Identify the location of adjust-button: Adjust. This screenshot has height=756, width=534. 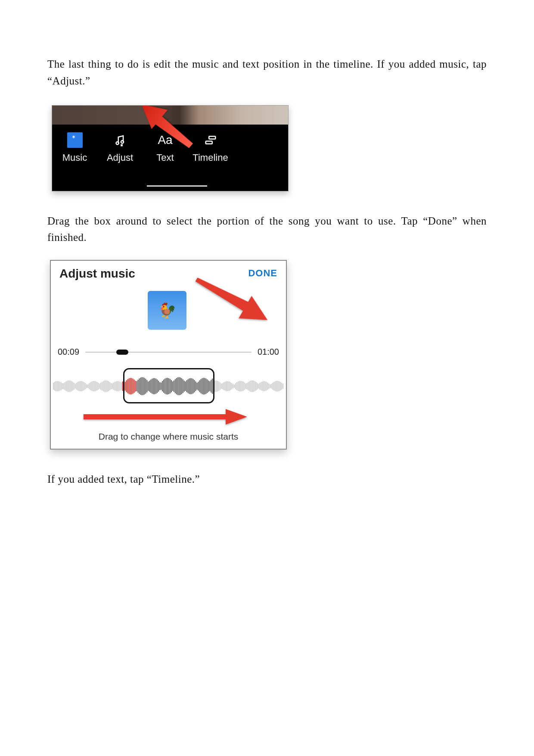
(120, 161).